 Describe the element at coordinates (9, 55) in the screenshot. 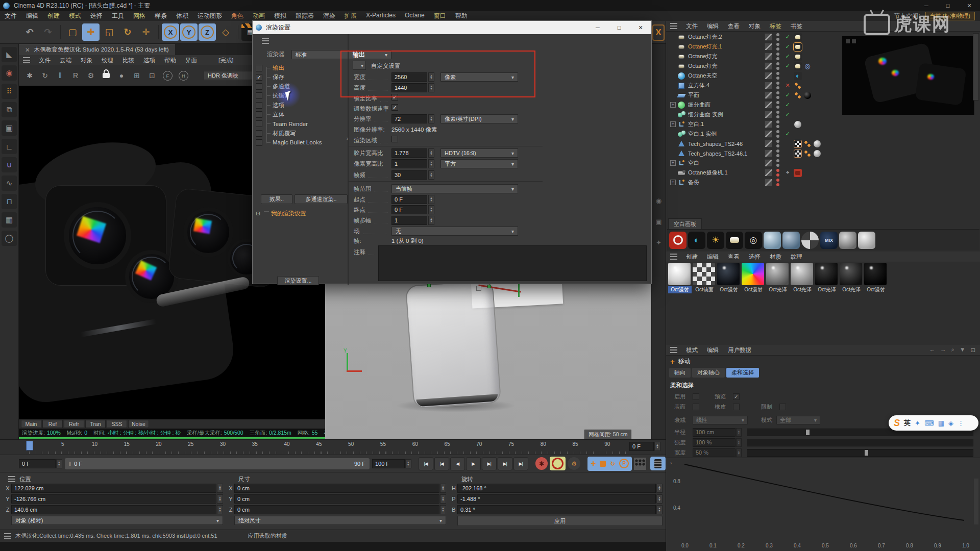

I see `pen-tool-icon: ◣` at that location.